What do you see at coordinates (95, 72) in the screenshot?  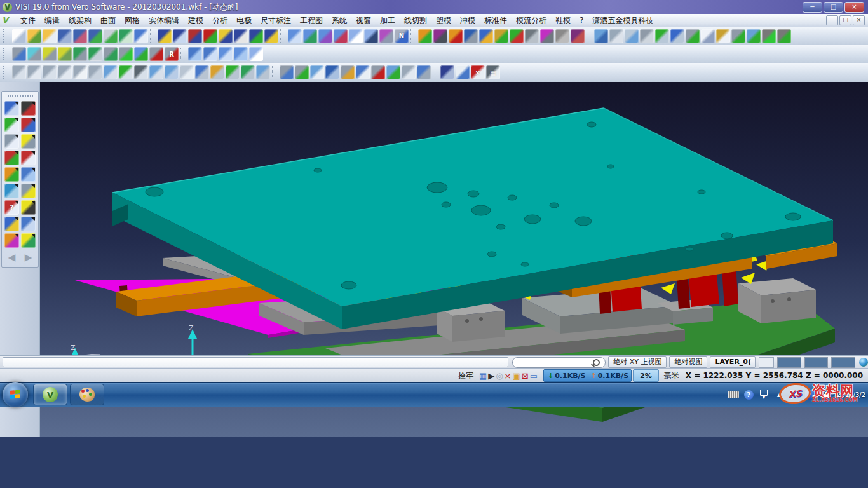 I see `prim-torus-icon` at bounding box center [95, 72].